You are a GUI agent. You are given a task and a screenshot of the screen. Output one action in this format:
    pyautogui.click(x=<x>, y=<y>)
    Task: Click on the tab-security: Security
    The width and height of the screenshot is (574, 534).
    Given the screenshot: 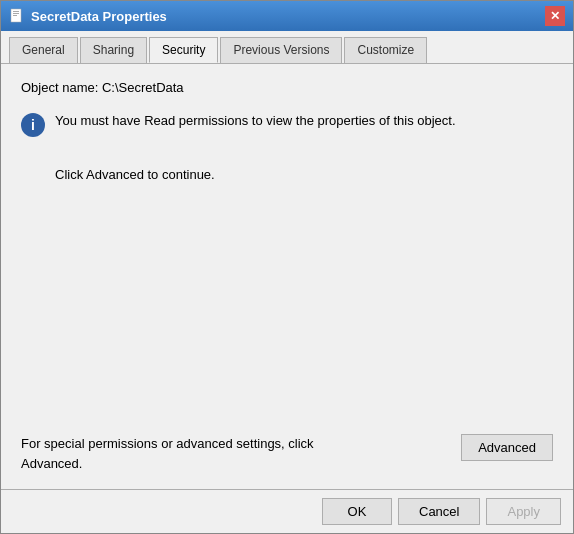 What is the action you would take?
    pyautogui.click(x=184, y=50)
    